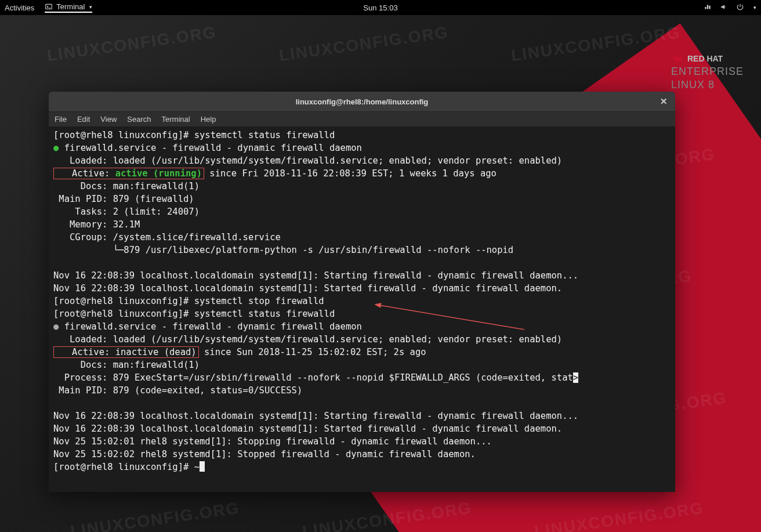 The width and height of the screenshot is (761, 532). Describe the element at coordinates (740, 8) in the screenshot. I see `power-icon` at that location.